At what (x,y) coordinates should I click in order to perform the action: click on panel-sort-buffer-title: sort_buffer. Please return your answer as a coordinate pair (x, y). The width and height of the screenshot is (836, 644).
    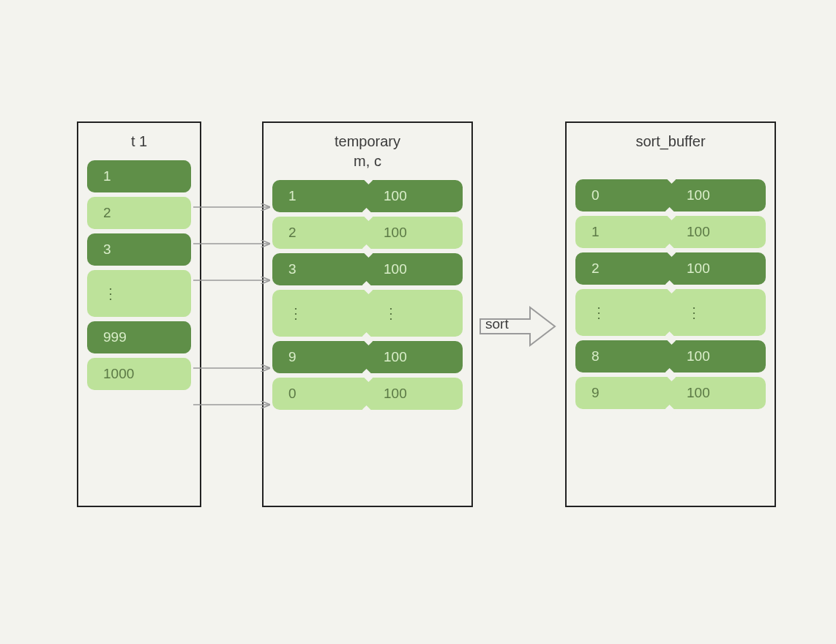
    Looking at the image, I should click on (671, 139).